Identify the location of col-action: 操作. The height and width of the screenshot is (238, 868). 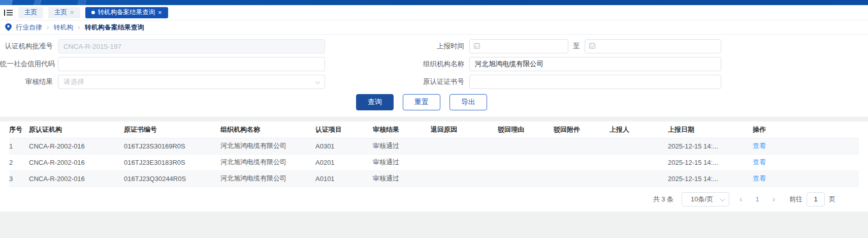
(806, 130).